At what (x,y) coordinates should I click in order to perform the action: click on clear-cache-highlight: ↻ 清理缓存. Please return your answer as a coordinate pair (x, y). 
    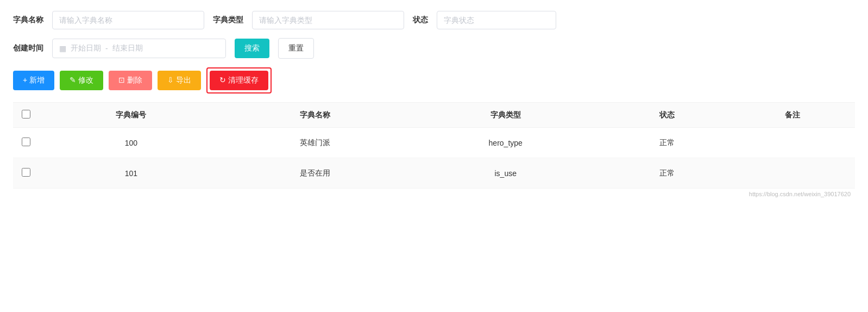
    Looking at the image, I should click on (239, 80).